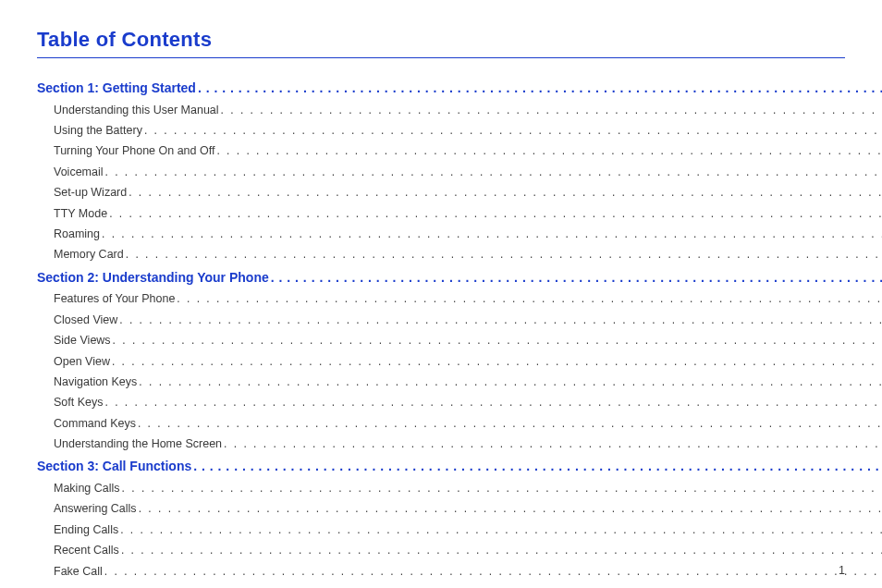 The width and height of the screenshot is (882, 588). What do you see at coordinates (87, 551) in the screenshot?
I see `toc-entry-label: Recent Calls` at bounding box center [87, 551].